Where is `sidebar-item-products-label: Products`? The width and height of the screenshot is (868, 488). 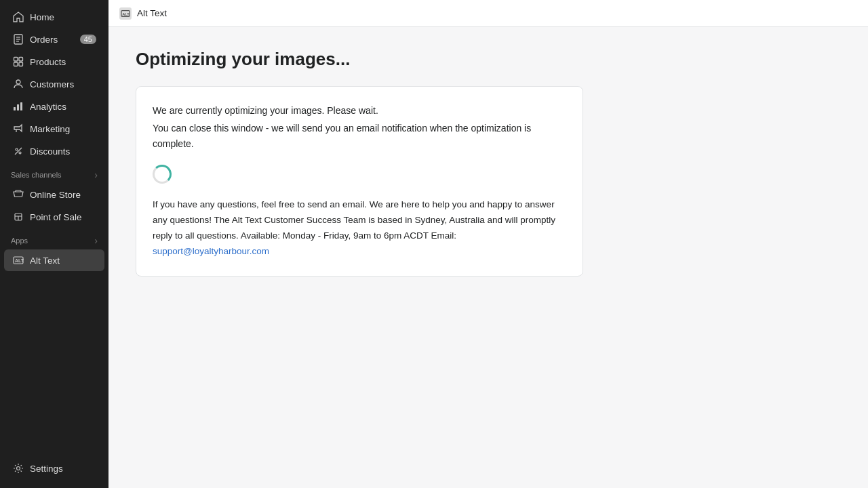
sidebar-item-products-label: Products is located at coordinates (47, 62).